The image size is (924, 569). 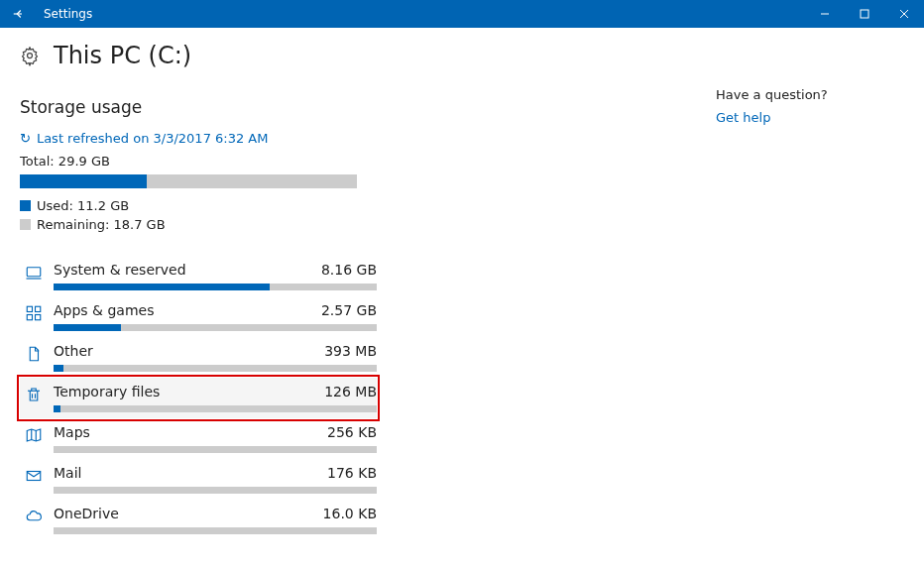 I want to click on close-icon, so click(x=904, y=14).